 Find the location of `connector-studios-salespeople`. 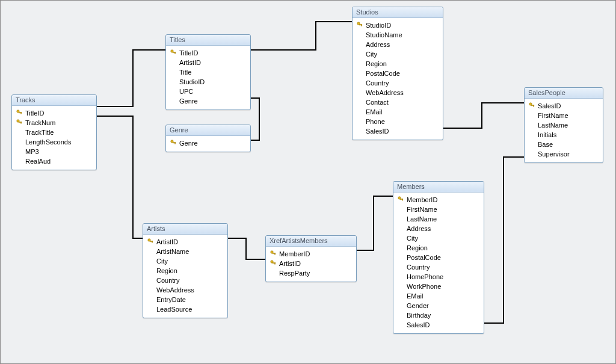

connector-studios-salespeople is located at coordinates (483, 116).